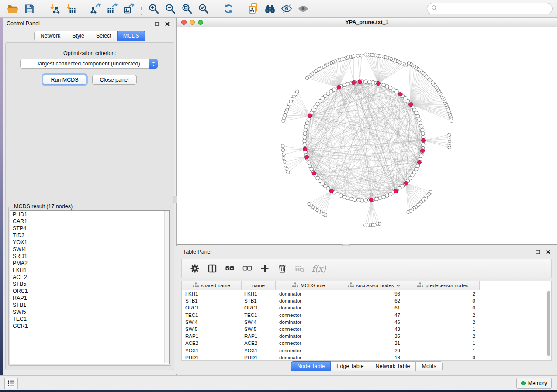 The height and width of the screenshot is (392, 557). Describe the element at coordinates (157, 24) in the screenshot. I see `control-panel-float-icon` at that location.